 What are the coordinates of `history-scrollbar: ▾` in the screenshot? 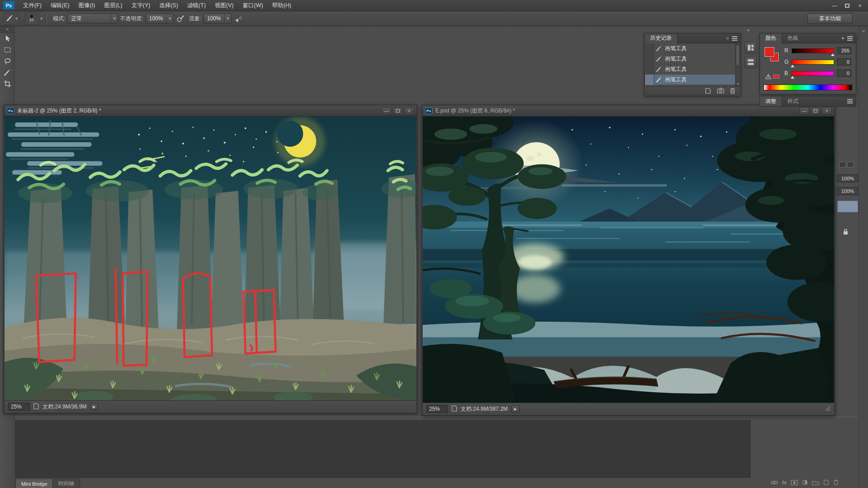 It's located at (738, 65).